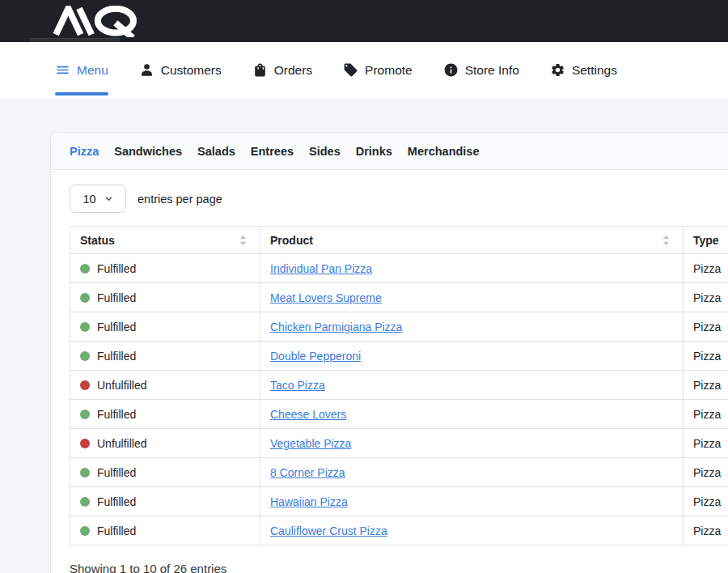  I want to click on tab-merchandise: Merchandise, so click(443, 151).